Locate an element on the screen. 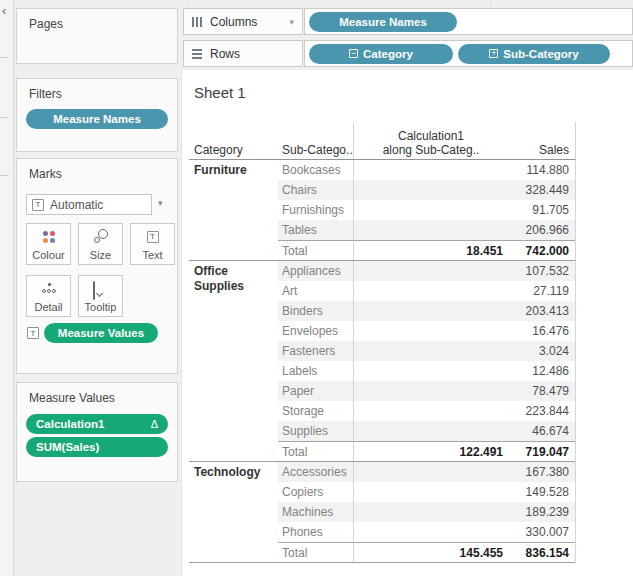 The height and width of the screenshot is (576, 633). text-encoding-icon: T is located at coordinates (33, 333).